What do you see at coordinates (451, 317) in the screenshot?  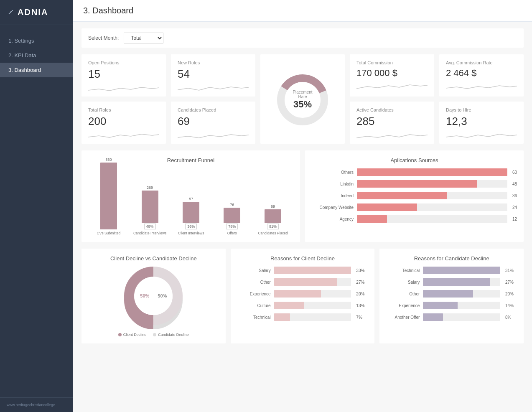 I see `shbar-cand-offer: Another Offer 8%` at bounding box center [451, 317].